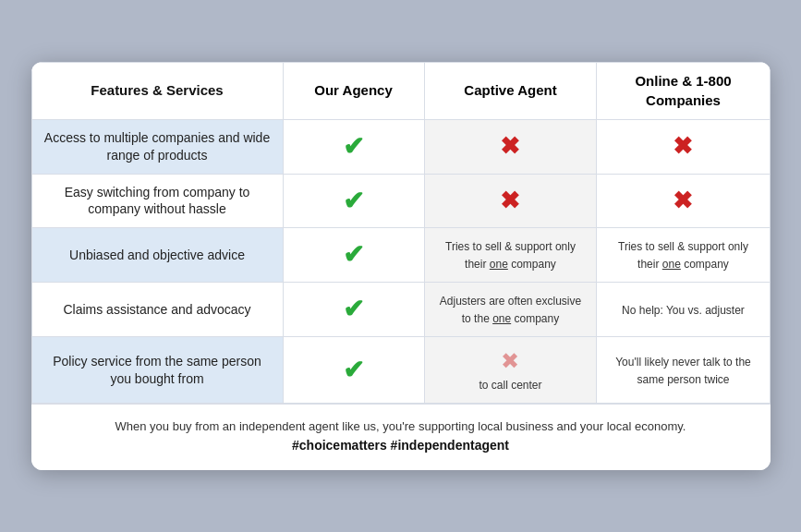 The image size is (801, 532). I want to click on captive-cell-1: ✖, so click(510, 201).